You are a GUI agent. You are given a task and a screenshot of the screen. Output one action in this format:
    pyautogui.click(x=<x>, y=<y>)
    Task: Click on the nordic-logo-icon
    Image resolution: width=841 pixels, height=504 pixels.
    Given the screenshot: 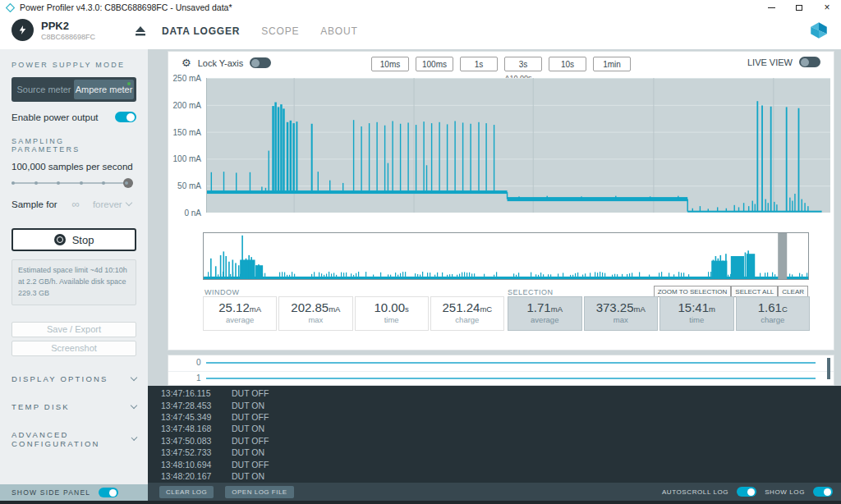 What is the action you would take?
    pyautogui.click(x=819, y=30)
    